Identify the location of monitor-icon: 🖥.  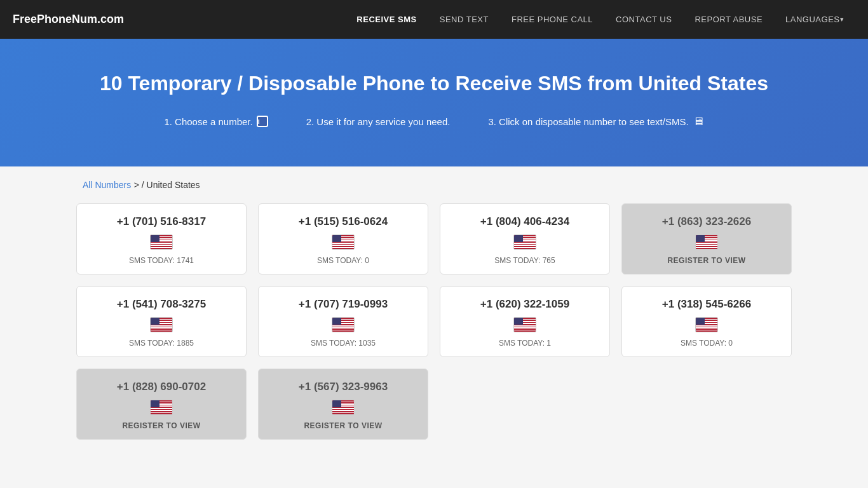
(698, 122).